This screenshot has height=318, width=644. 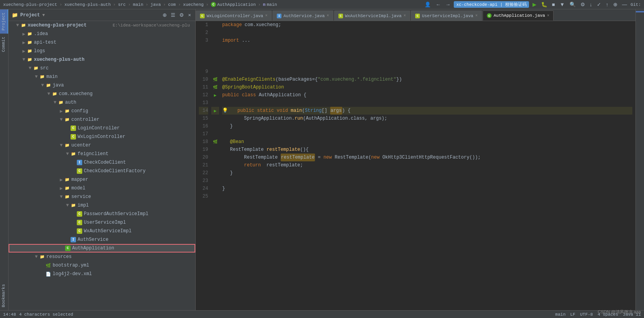 What do you see at coordinates (215, 111) in the screenshot?
I see `gutter-run-14: ▶` at bounding box center [215, 111].